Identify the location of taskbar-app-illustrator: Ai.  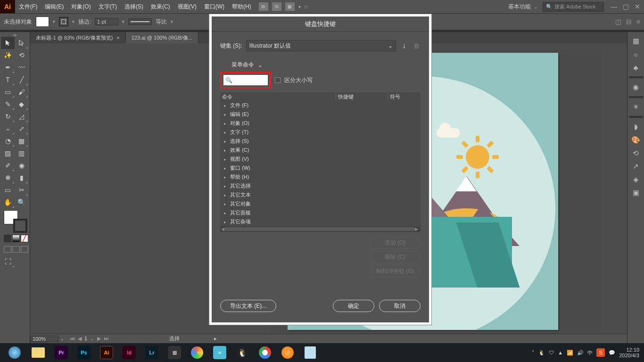
(107, 353).